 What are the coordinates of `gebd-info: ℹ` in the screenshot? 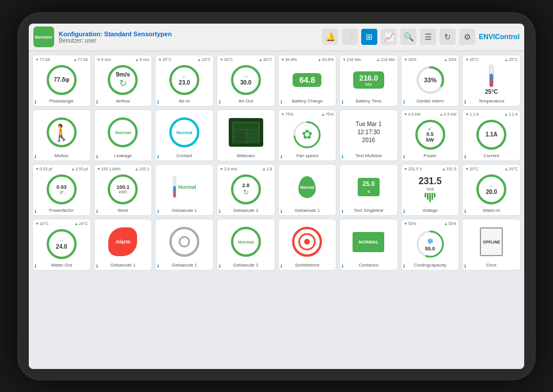 It's located at (97, 266).